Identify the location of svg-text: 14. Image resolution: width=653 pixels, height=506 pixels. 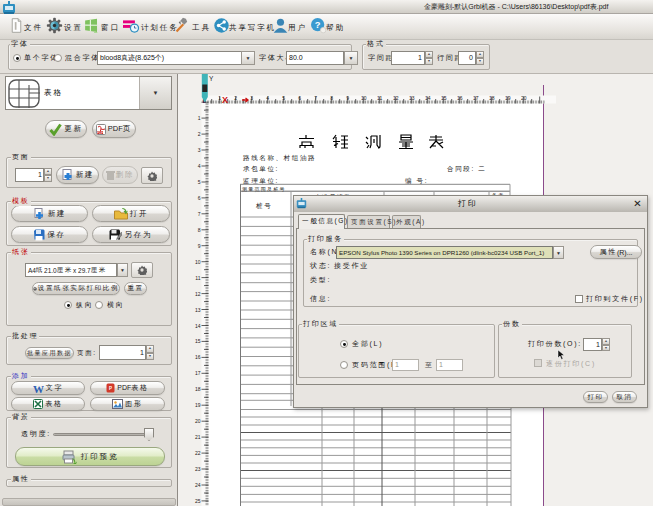
(198, 326).